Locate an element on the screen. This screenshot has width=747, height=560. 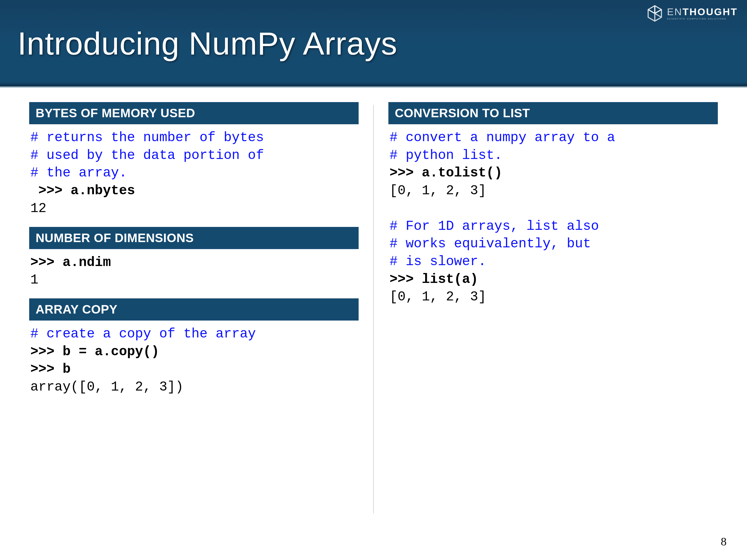
slide-title: Introducing NumPy Arrays is located at coordinates (207, 43).